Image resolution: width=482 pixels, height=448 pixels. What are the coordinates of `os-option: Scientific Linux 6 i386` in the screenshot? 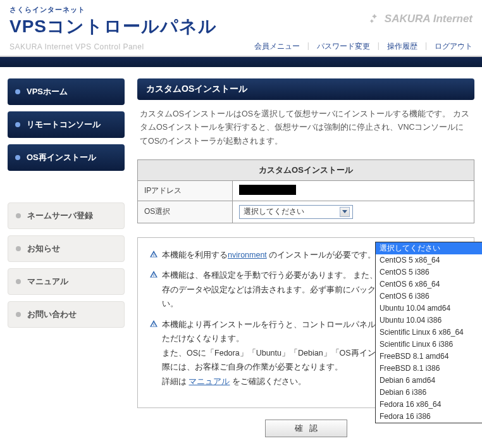 It's located at (429, 344).